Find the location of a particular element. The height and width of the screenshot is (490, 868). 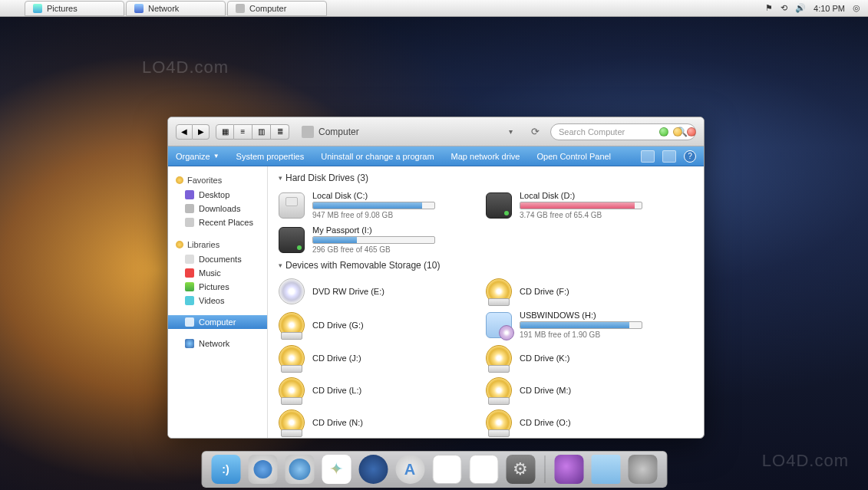

sidebar-item-desktop: Desktop is located at coordinates (218, 195).